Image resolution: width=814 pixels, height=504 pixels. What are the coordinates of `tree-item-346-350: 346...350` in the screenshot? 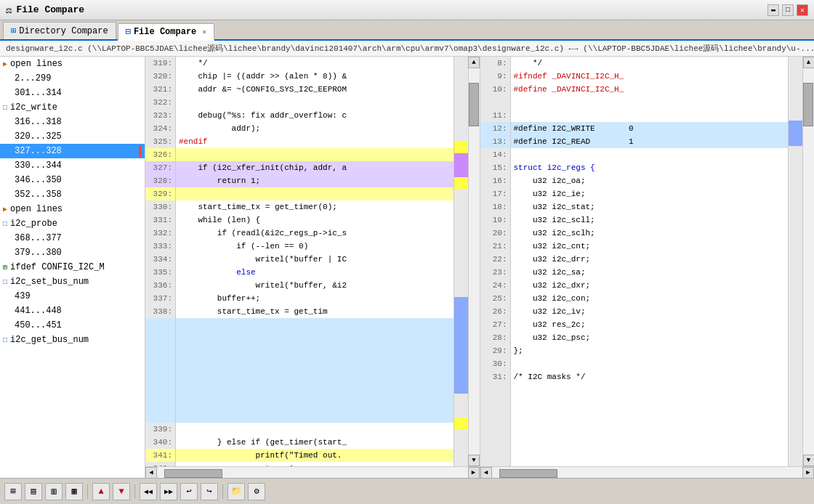 It's located at (73, 180).